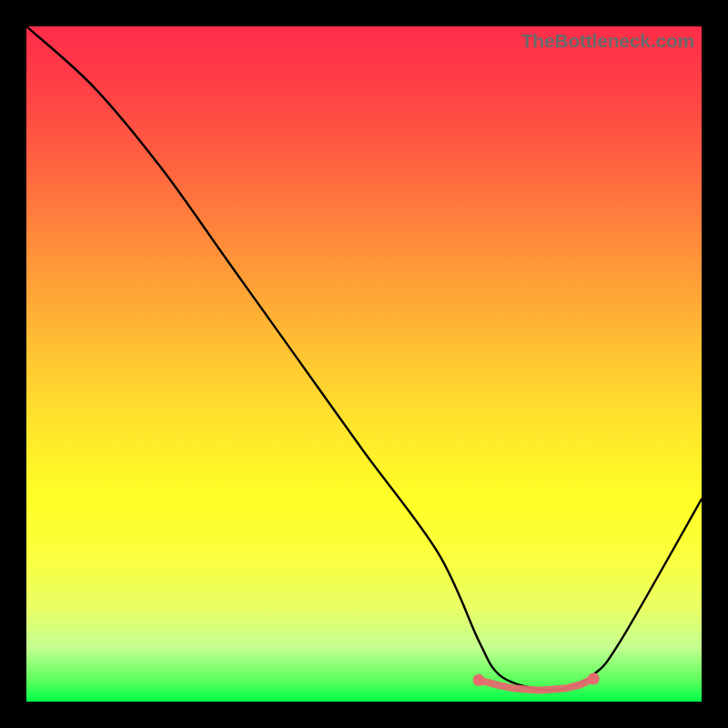  Describe the element at coordinates (537, 681) in the screenshot. I see `optimal-range-markers` at that location.